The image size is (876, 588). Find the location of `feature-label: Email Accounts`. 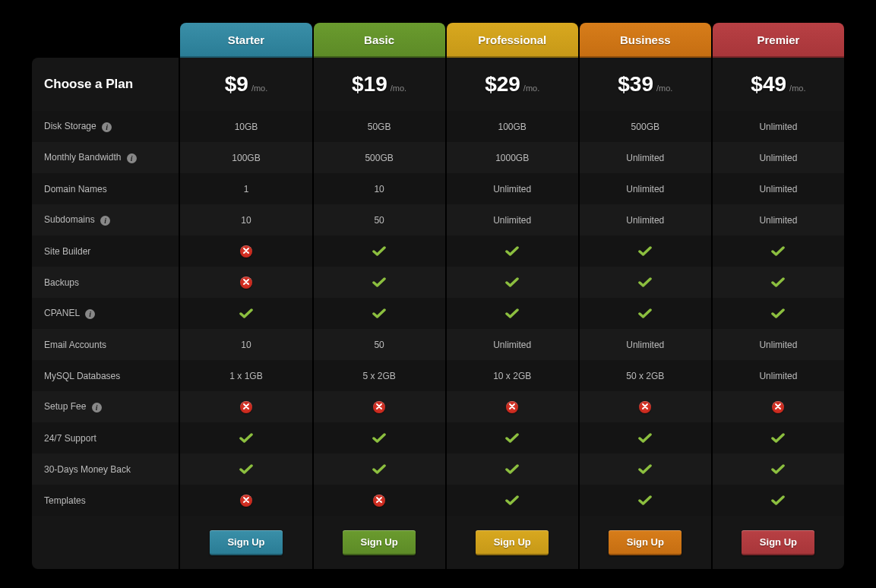

feature-label: Email Accounts is located at coordinates (105, 345).